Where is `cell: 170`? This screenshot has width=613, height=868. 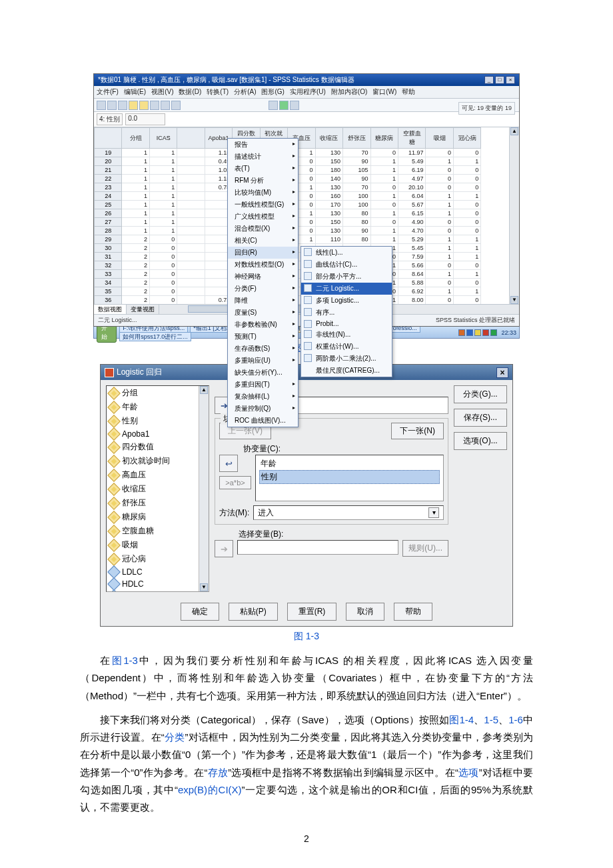 cell: 170 is located at coordinates (329, 205).